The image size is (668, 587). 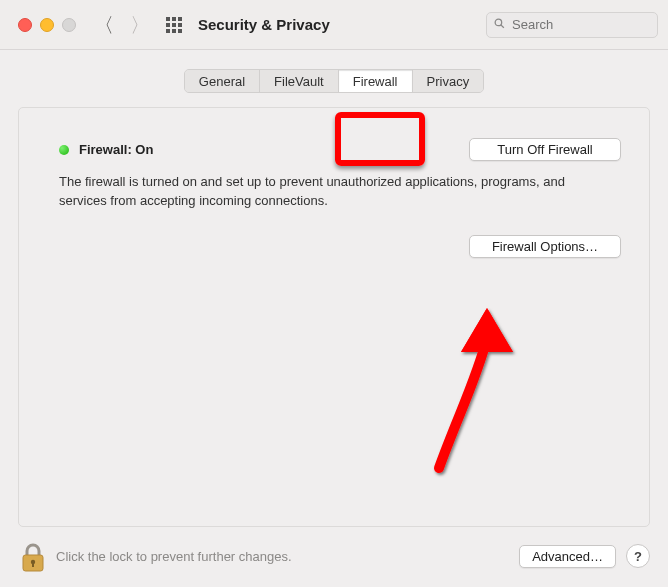 I want to click on tab-bar: General FileVault Firewall Privacy, so click(x=334, y=81).